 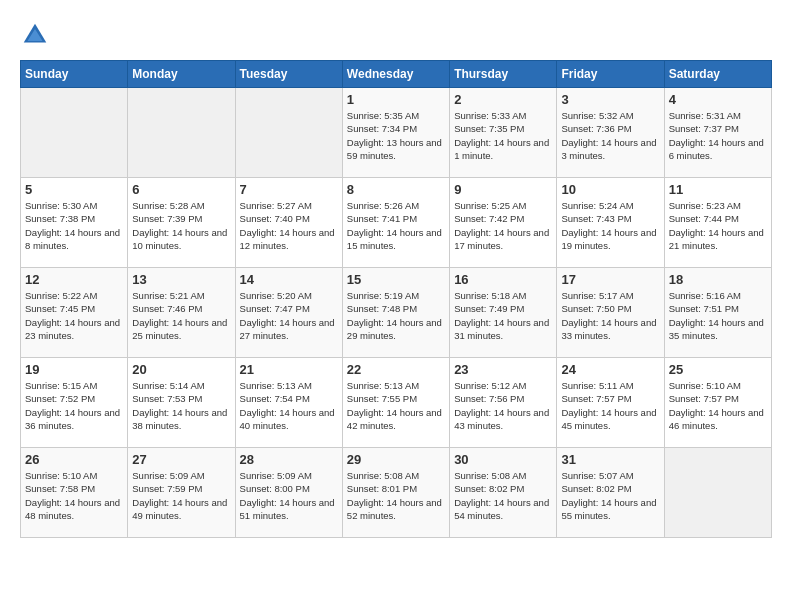 I want to click on day-info: Sunrise: 5:32 AMSunset: 7:36 PMDaylight:…, so click(x=610, y=136).